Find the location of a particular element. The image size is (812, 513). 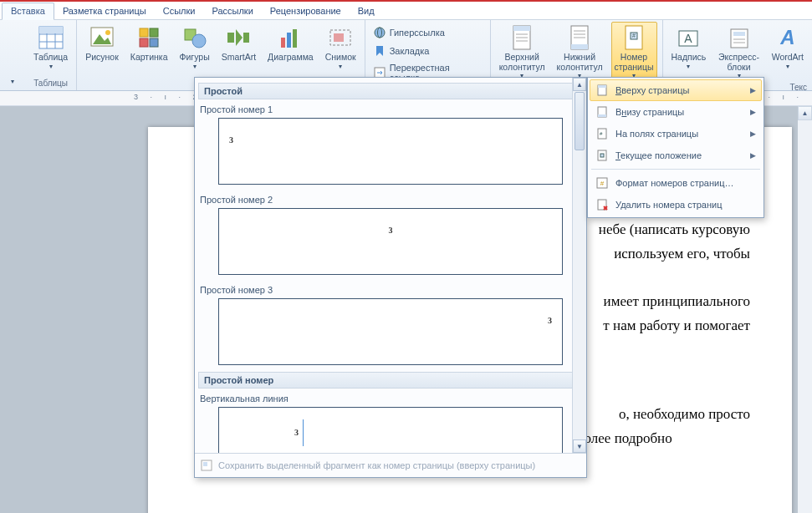

chart-icon is located at coordinates (290, 38).